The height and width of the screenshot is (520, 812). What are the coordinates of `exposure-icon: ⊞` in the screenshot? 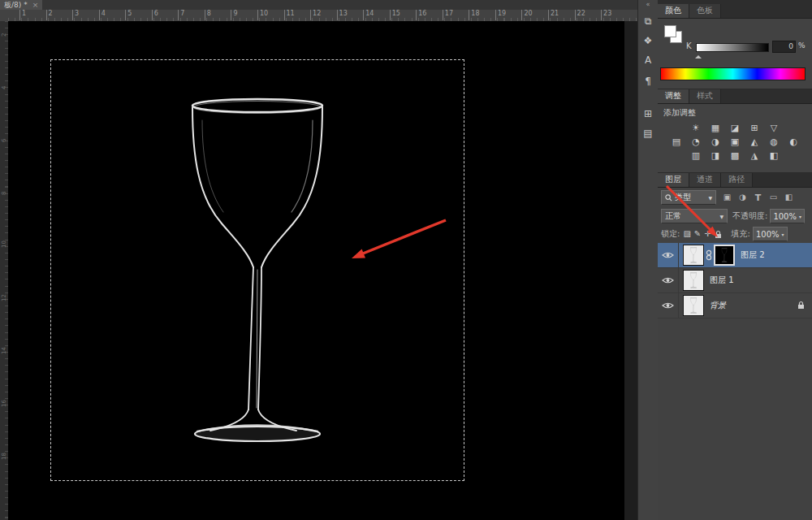 It's located at (755, 128).